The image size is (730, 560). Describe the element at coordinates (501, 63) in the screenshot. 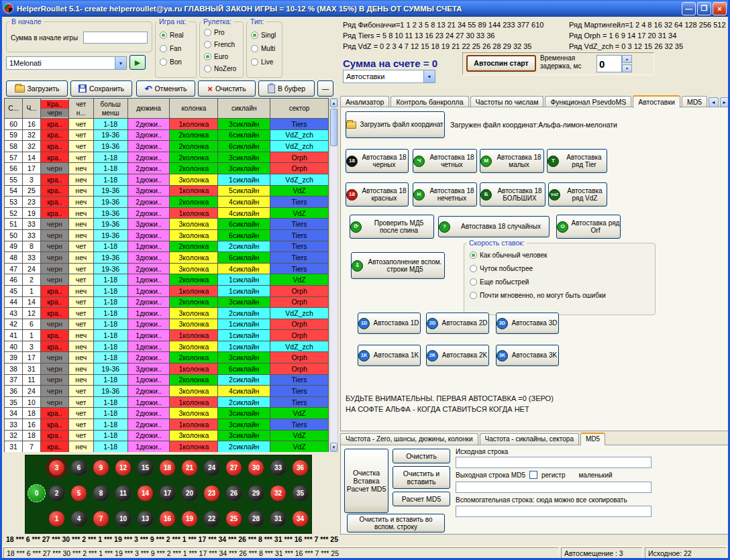

I see `autospin-start-button: Автоспин старт` at that location.